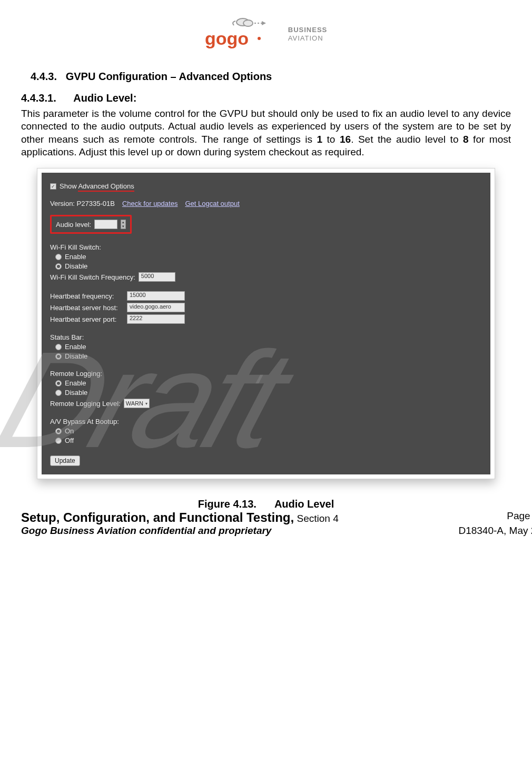  Describe the element at coordinates (87, 319) in the screenshot. I see `heartbeat-port-label: Heartbeat server port:` at that location.